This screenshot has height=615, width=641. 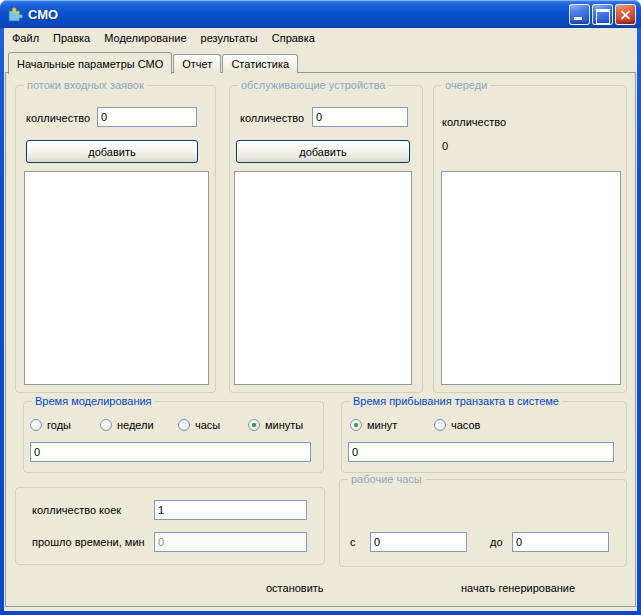 What do you see at coordinates (208, 425) in the screenshot?
I see `radio-hours-label: часы` at bounding box center [208, 425].